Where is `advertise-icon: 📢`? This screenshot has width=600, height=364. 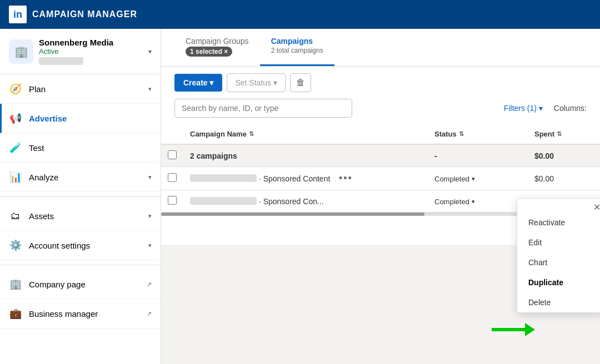 advertise-icon: 📢 is located at coordinates (16, 118).